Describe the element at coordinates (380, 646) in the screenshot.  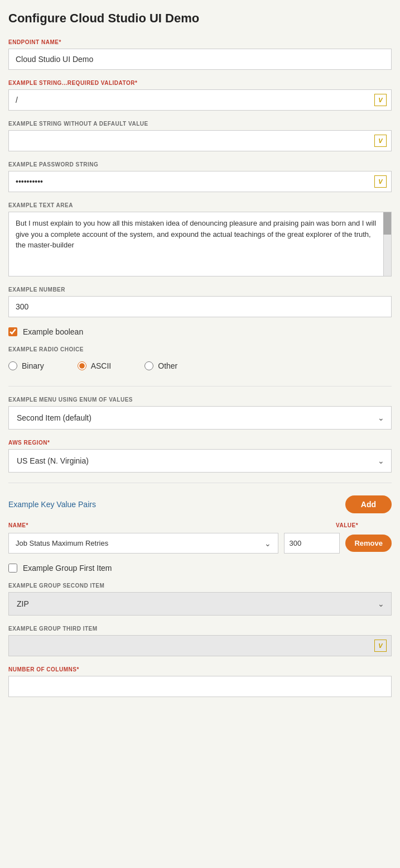
I see `example-group-third-validator-icon: V` at that location.